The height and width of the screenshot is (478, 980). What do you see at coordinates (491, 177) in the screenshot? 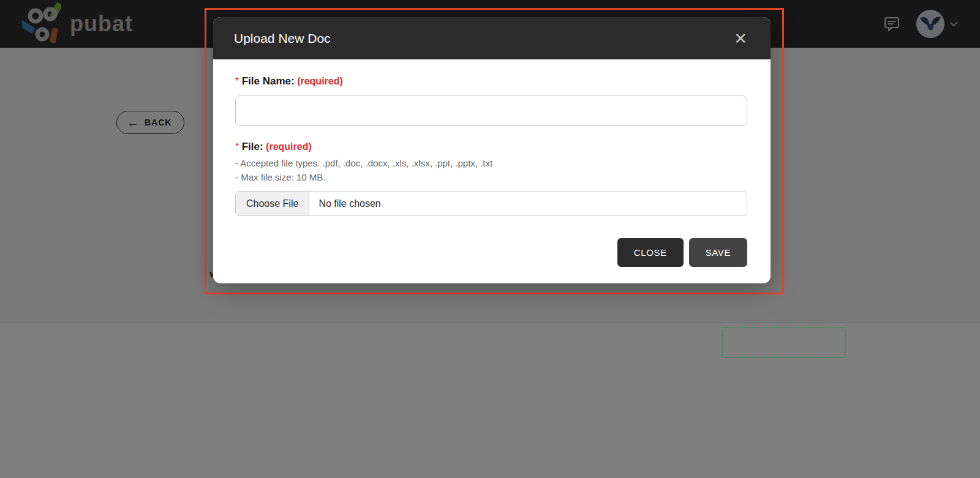
I see `max-file-size-hint: - Max file size: 10 MB.` at bounding box center [491, 177].